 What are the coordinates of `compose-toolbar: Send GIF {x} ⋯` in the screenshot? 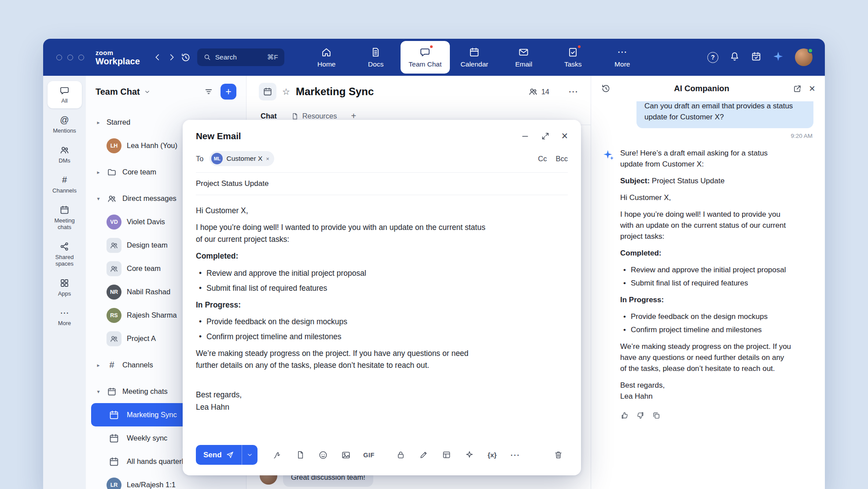 It's located at (382, 457).